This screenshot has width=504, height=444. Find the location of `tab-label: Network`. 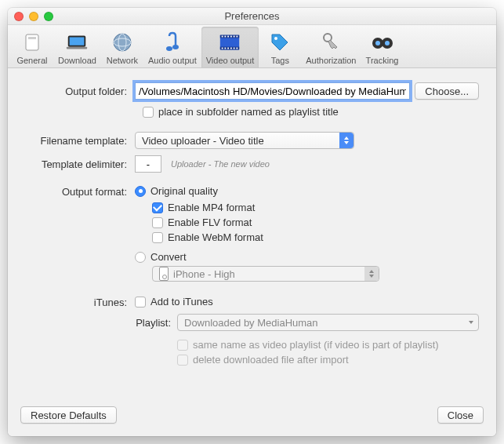

tab-label: Network is located at coordinates (122, 60).